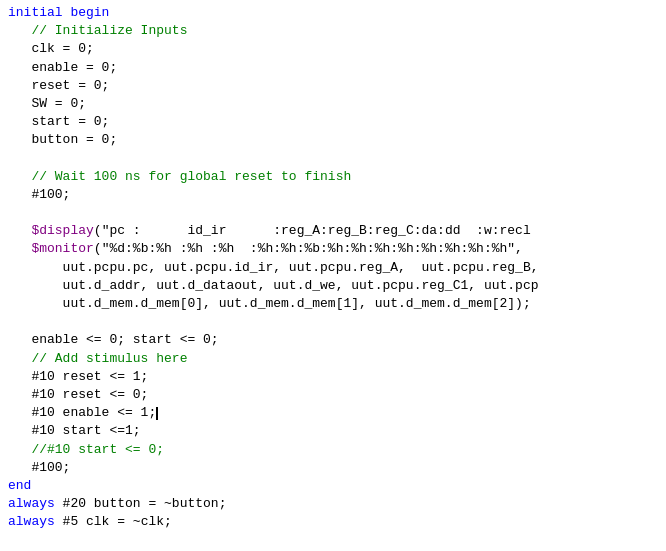 The height and width of the screenshot is (551, 666). What do you see at coordinates (333, 13) in the screenshot?
I see `code-line: initial begin` at bounding box center [333, 13].